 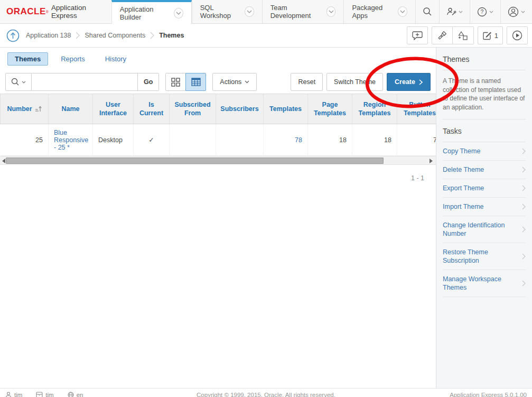 What do you see at coordinates (360, 82) in the screenshot?
I see `toolbar-right-buttons: Reset Switch Theme Create` at bounding box center [360, 82].